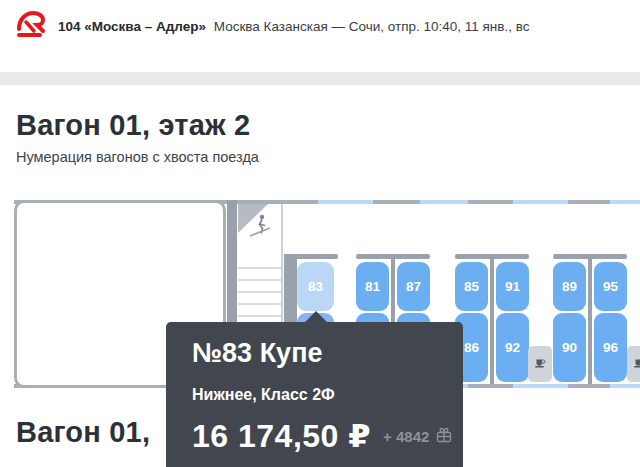  What do you see at coordinates (282, 436) in the screenshot?
I see `tooltip-price: 16 174,50 ₽` at bounding box center [282, 436].